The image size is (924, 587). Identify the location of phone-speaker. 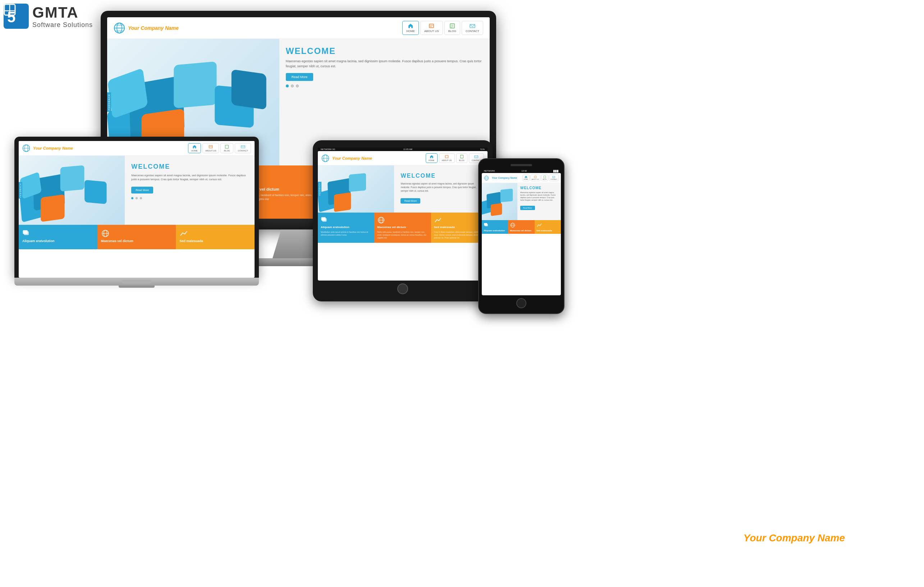
(521, 165).